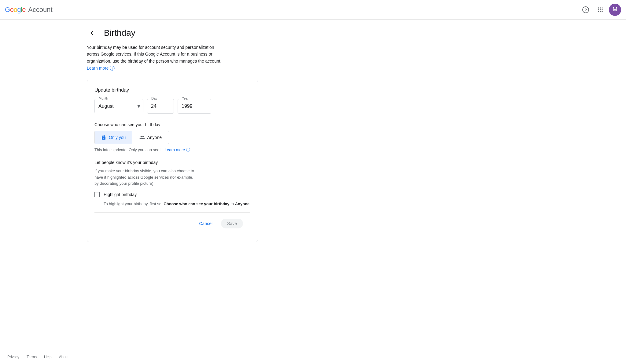 The height and width of the screenshot is (364, 626). Describe the element at coordinates (615, 10) in the screenshot. I see `avatar: M` at that location.